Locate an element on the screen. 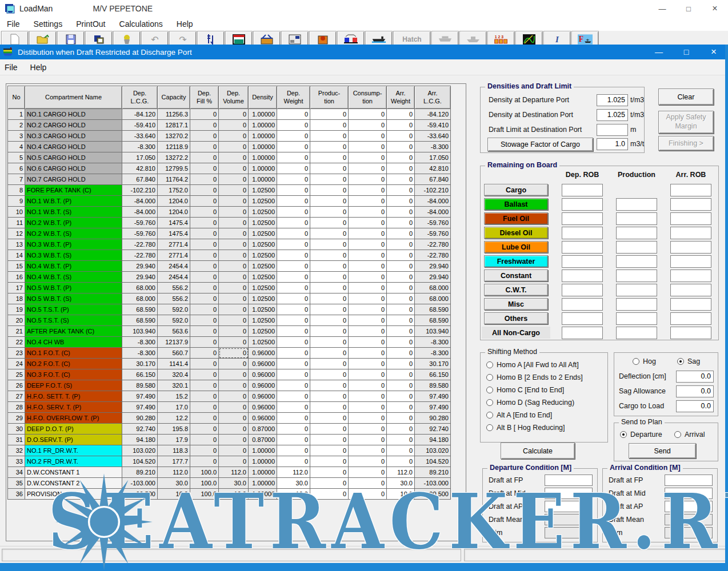 This screenshot has height=571, width=728. cell-fill: 100.0 is located at coordinates (205, 494).